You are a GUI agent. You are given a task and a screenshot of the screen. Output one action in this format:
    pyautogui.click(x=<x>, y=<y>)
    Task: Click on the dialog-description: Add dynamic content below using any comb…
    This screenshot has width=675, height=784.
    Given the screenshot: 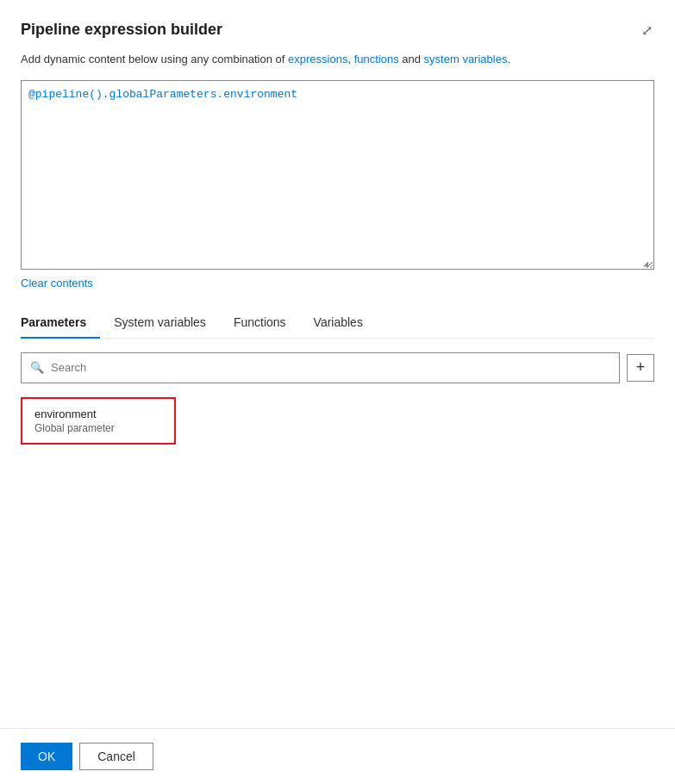 What is the action you would take?
    pyautogui.click(x=338, y=59)
    